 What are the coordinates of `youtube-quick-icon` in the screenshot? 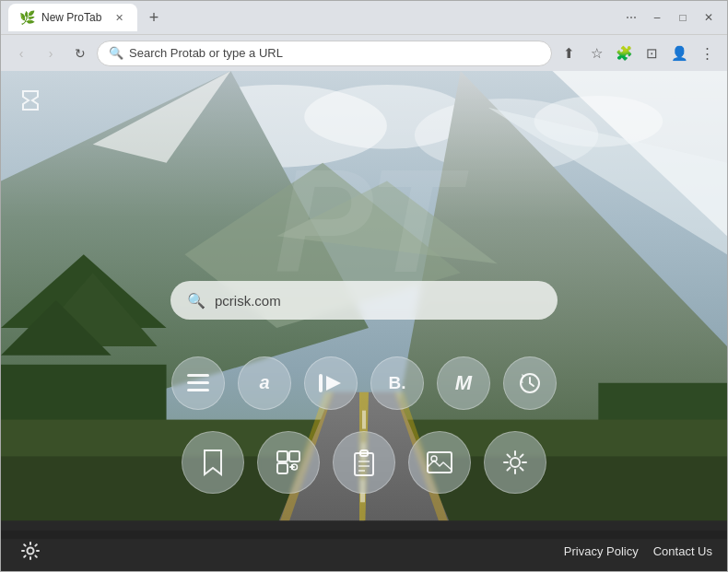 It's located at (331, 383).